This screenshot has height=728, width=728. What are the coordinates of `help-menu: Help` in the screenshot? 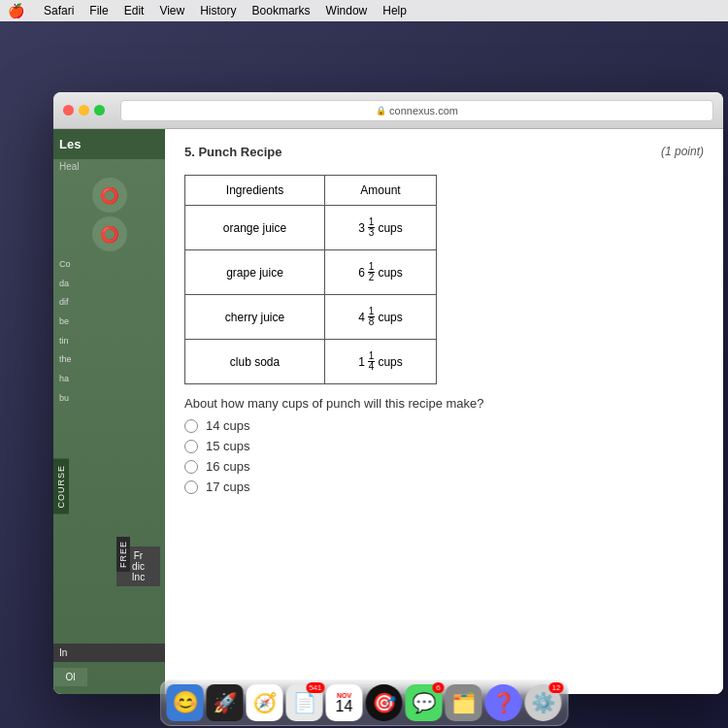 It's located at (394, 11).